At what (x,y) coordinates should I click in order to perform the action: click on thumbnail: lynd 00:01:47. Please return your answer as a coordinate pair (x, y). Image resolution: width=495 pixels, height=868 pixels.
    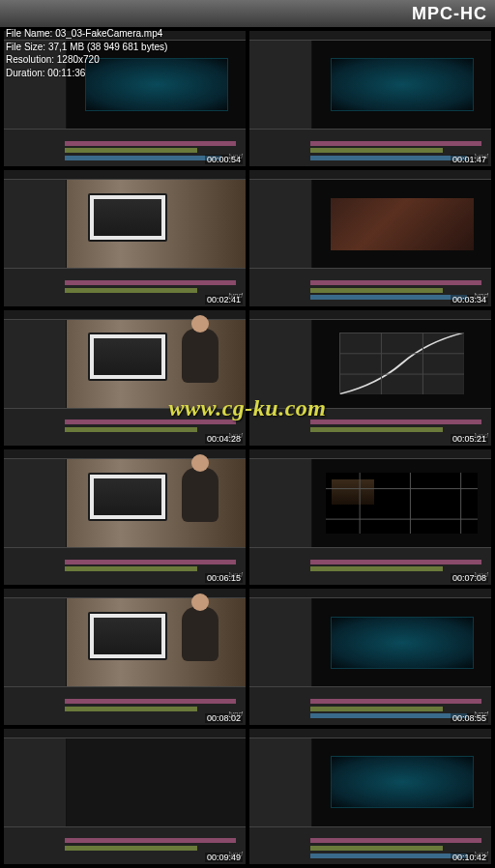
    Looking at the image, I should click on (370, 99).